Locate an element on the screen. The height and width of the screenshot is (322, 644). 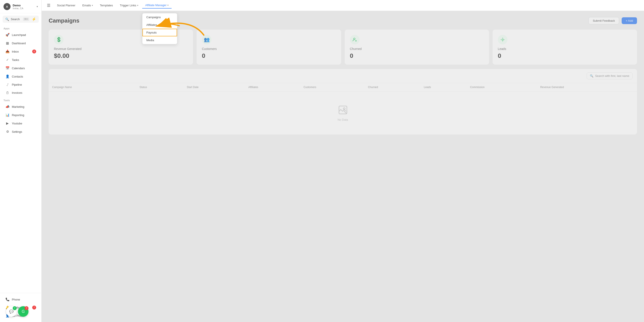
sidebar-item-launchpad: 🚀 Launchpad is located at coordinates (21, 35).